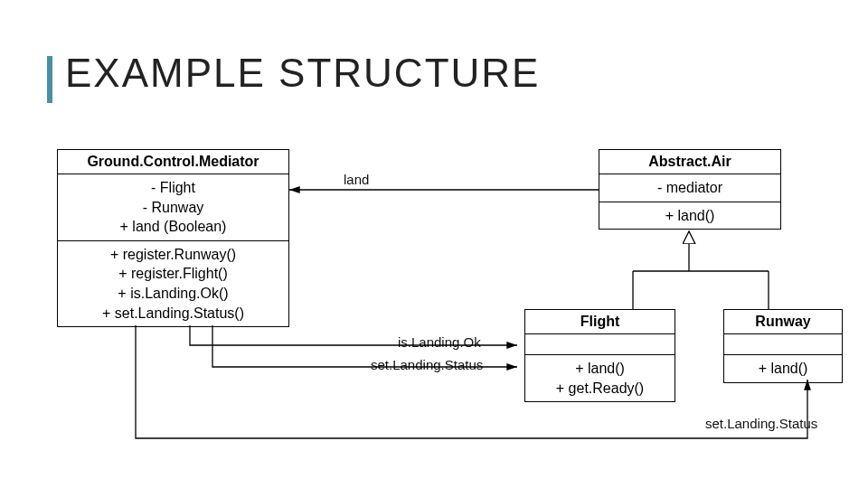 This screenshot has width=868, height=488. What do you see at coordinates (690, 190) in the screenshot?
I see `class-abstract-air: Abstract.Air - mediator + land()` at bounding box center [690, 190].